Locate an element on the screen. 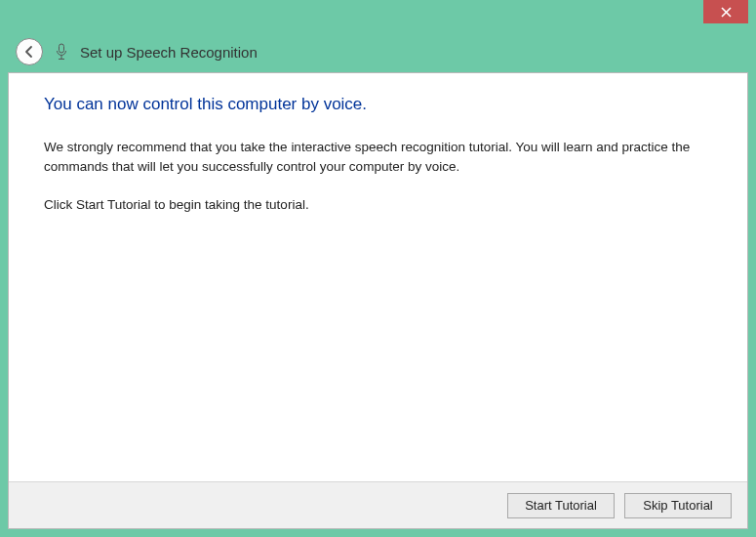 The height and width of the screenshot is (537, 756). close-icon is located at coordinates (726, 12).